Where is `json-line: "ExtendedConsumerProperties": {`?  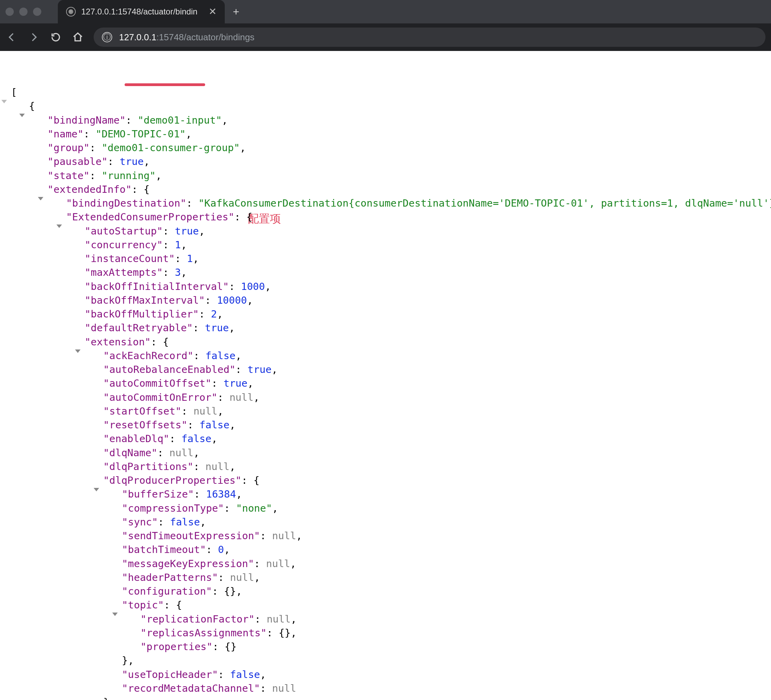
json-line: "ExtendedConsumerProperties": { is located at coordinates (388, 217).